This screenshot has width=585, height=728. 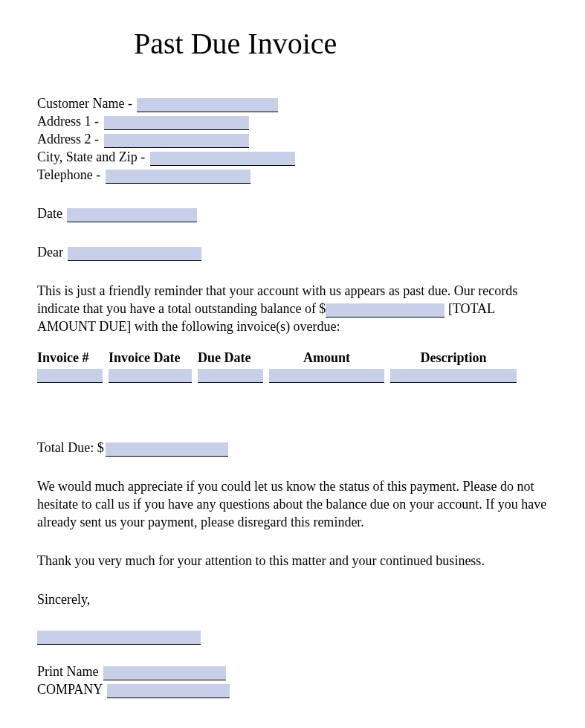 I want to click on total-due-label: Total Due: $, so click(x=71, y=448).